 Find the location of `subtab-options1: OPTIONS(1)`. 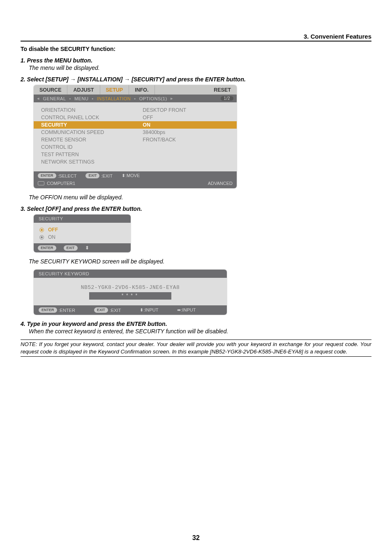

subtab-options1: OPTIONS(1) is located at coordinates (153, 99).